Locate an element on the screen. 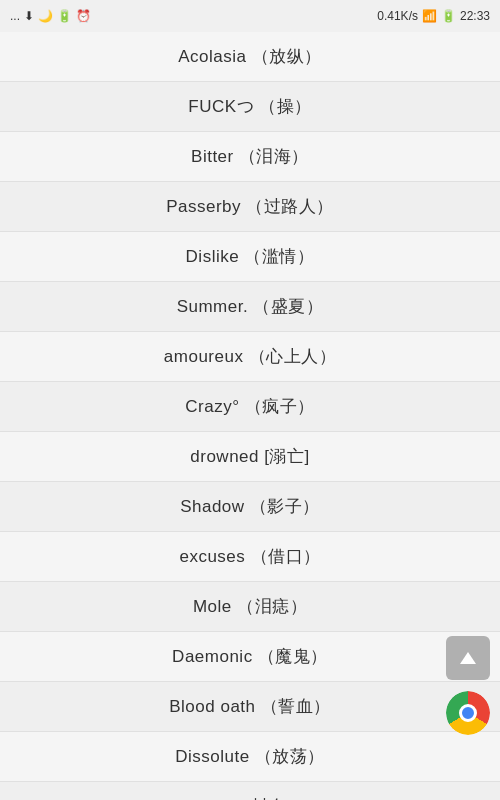 The height and width of the screenshot is (800, 500). chrome-shortcut-button is located at coordinates (468, 713).